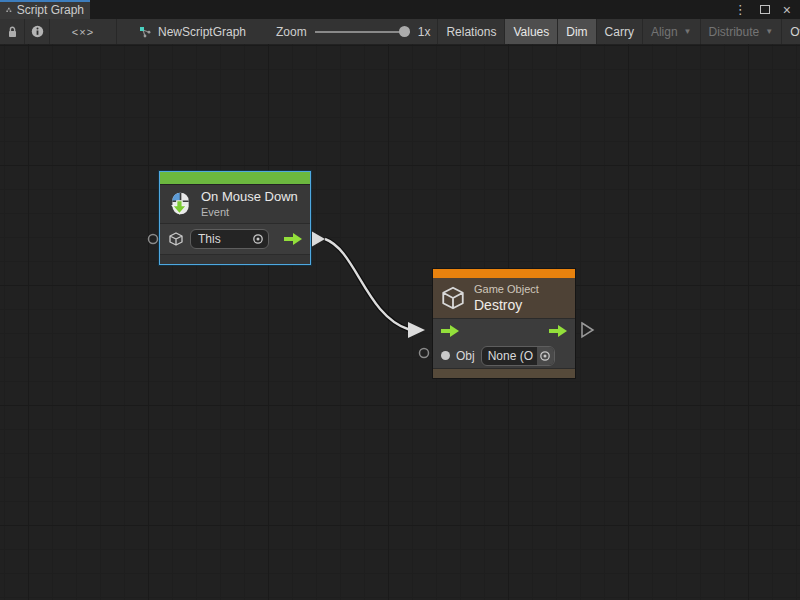 This screenshot has height=600, width=800. What do you see at coordinates (504, 356) in the screenshot?
I see `object-port-row: Obj None (O` at bounding box center [504, 356].